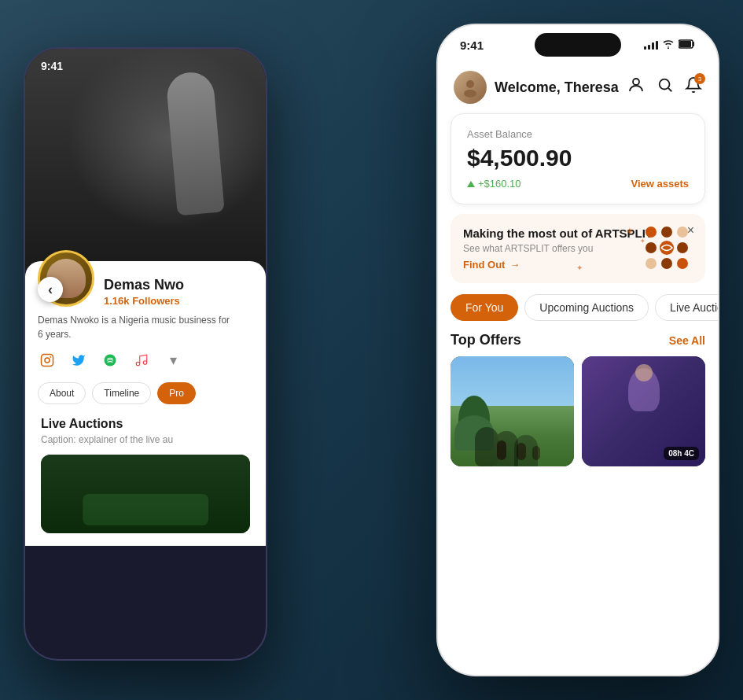 The height and width of the screenshot is (700, 743). What do you see at coordinates (173, 360) in the screenshot?
I see `more-icon: ▾` at bounding box center [173, 360].